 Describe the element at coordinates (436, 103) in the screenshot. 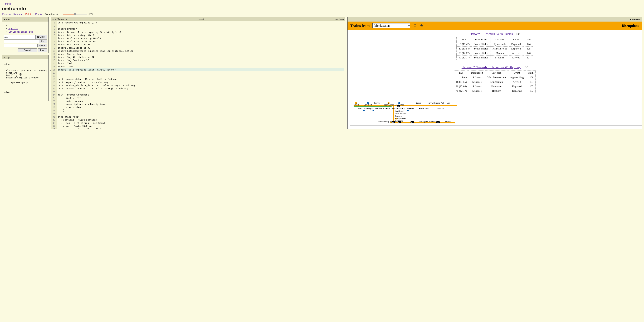

I see `map-station-label: Northumberland Park` at that location.